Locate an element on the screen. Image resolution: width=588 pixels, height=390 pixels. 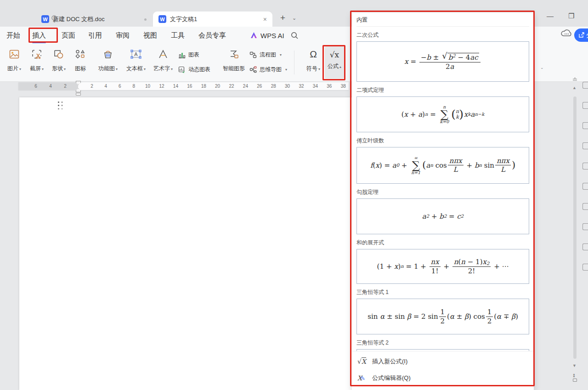
ruler-number: 28 is located at coordinates (274, 86).